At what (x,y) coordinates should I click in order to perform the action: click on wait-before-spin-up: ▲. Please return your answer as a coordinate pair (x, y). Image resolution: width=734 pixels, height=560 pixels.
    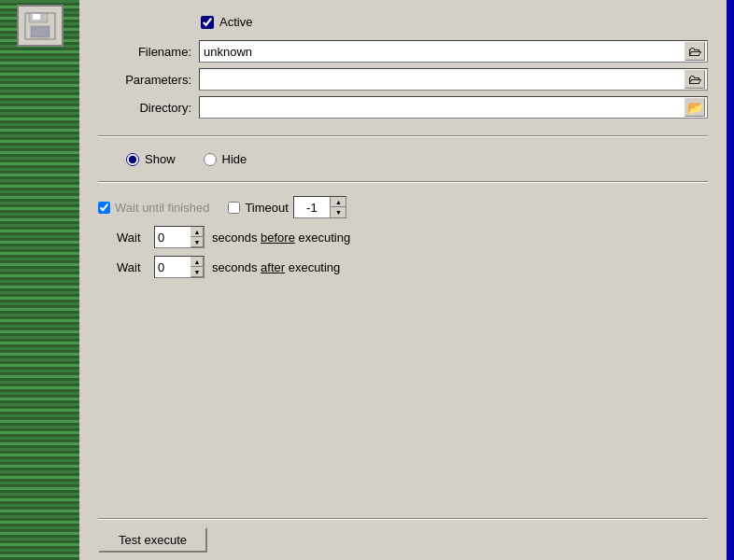
    Looking at the image, I should click on (197, 231).